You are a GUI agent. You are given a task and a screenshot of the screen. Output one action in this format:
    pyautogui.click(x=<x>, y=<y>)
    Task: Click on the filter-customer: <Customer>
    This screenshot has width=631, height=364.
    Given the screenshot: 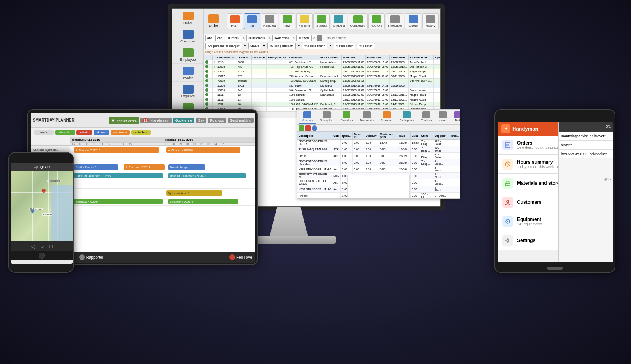 What is the action you would take?
    pyautogui.click(x=257, y=38)
    